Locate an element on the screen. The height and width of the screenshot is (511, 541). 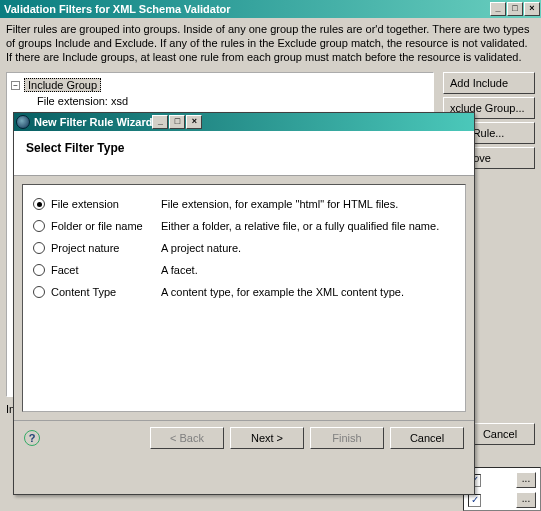
tree-root-label: Include Group is located at coordinates (62, 85).